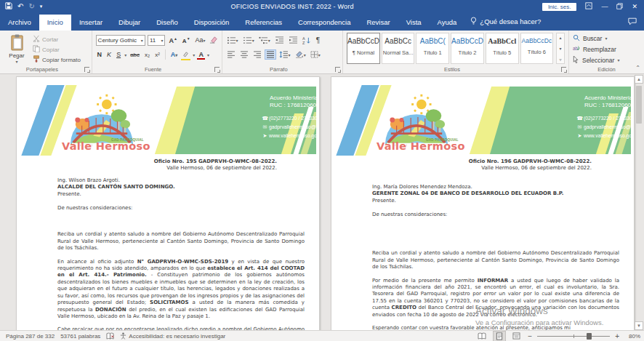 Image resolution: width=644 pixels, height=341 pixels. Describe the element at coordinates (589, 336) in the screenshot. I see `zoom-slider-thumb` at that location.